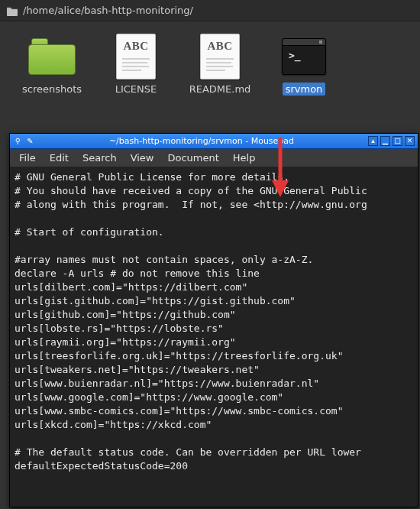 The height and width of the screenshot is (509, 420). I want to click on file-item-readme: ABC README.md, so click(220, 66).